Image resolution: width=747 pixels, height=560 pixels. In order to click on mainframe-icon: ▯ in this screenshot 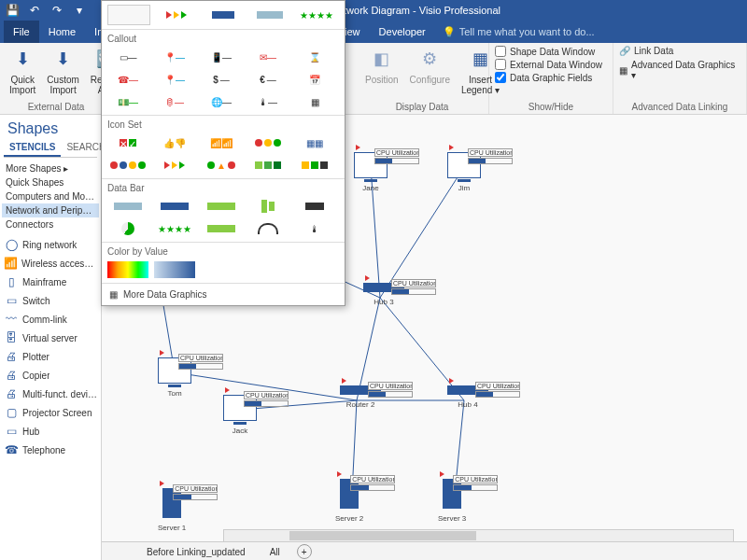, I will do `click(11, 282)`.